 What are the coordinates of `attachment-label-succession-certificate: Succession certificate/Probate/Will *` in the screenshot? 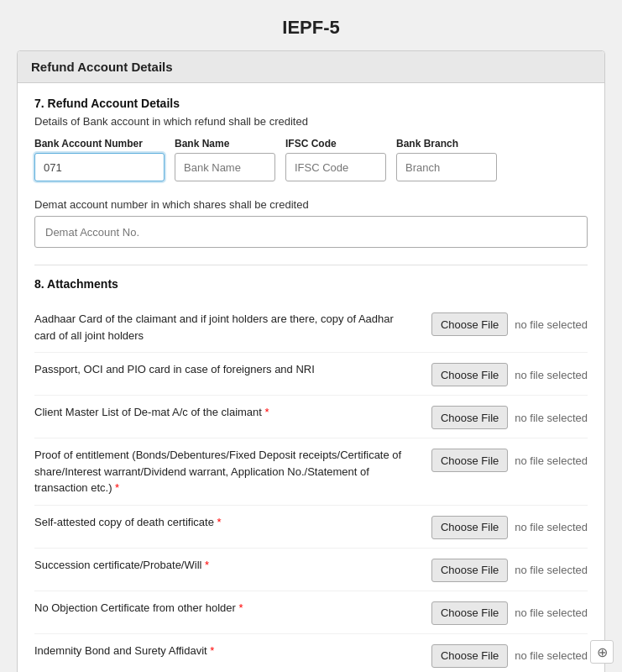 It's located at (233, 565).